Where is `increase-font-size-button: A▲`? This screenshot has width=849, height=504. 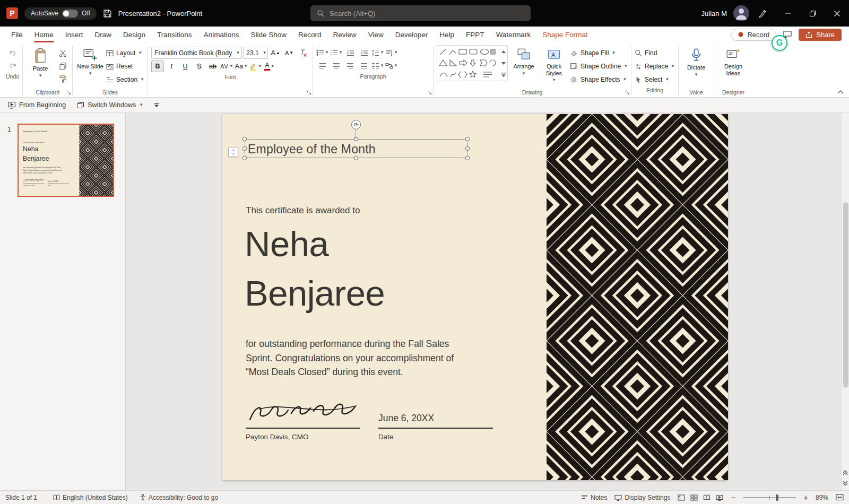
increase-font-size-button: A▲ is located at coordinates (275, 53).